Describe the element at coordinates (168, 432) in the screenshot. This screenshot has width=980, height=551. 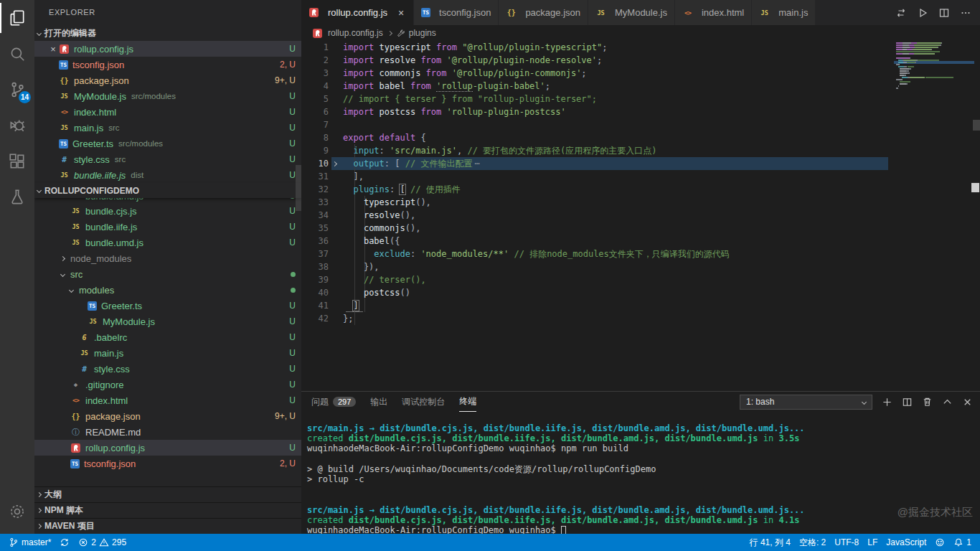
I see `tree-item: ⓘREADME.md` at that location.